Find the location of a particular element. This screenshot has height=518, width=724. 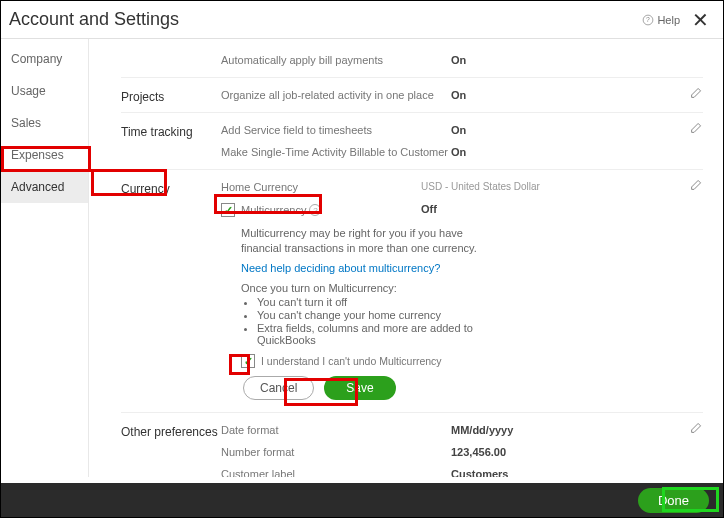

multicurrency-checkbox is located at coordinates (228, 210).